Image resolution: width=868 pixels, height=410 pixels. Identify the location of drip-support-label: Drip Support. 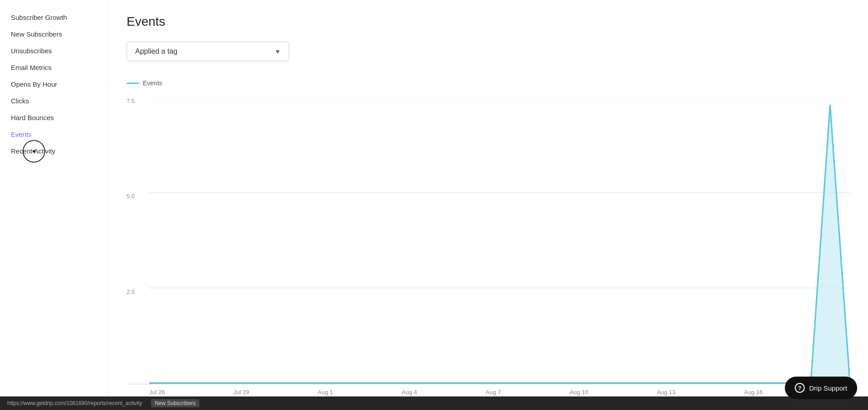
(828, 388).